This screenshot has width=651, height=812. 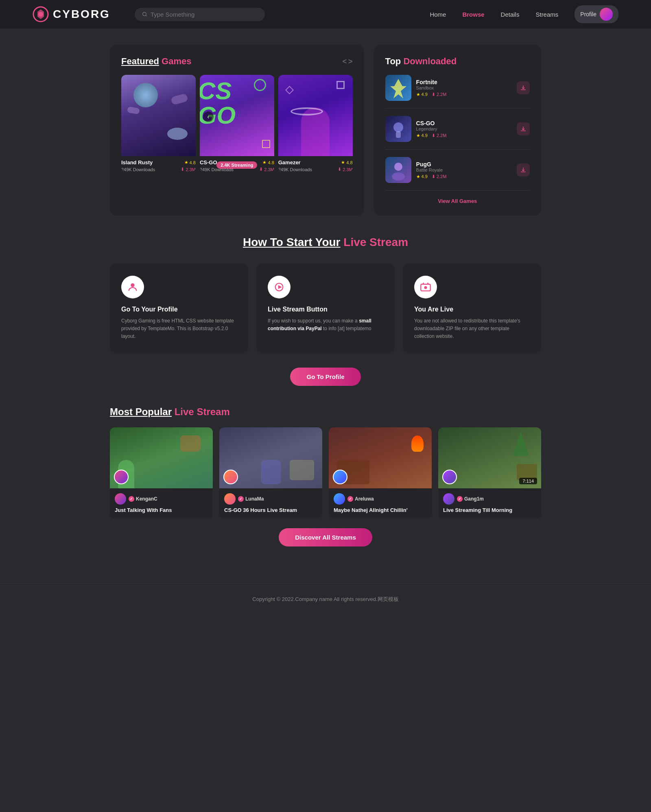 I want to click on top-game-fortnite: Fortnite Sandbox ★4.9 ⬇2.2M, so click(x=457, y=92).